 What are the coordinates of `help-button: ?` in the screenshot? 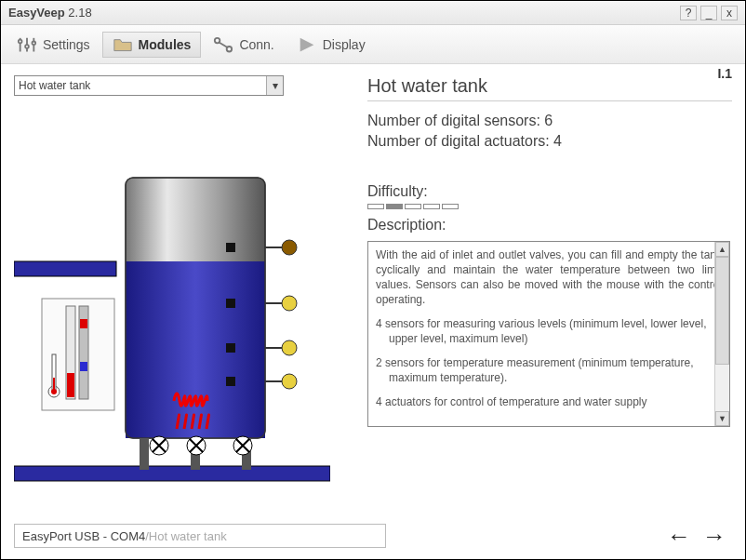 It's located at (688, 13).